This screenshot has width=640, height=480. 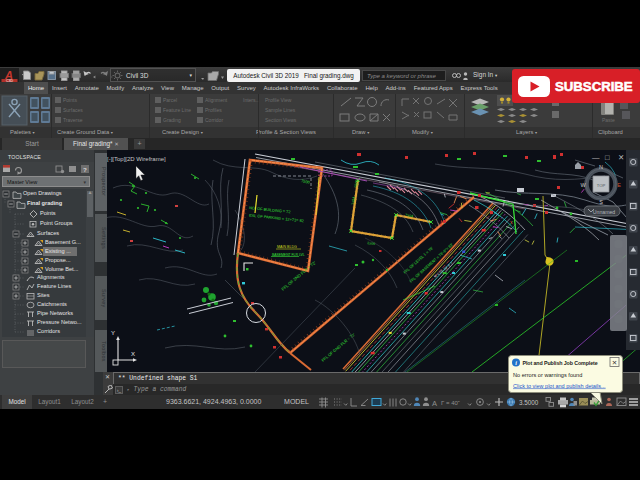 What do you see at coordinates (619, 185) in the screenshot?
I see `svg-text: E` at bounding box center [619, 185].